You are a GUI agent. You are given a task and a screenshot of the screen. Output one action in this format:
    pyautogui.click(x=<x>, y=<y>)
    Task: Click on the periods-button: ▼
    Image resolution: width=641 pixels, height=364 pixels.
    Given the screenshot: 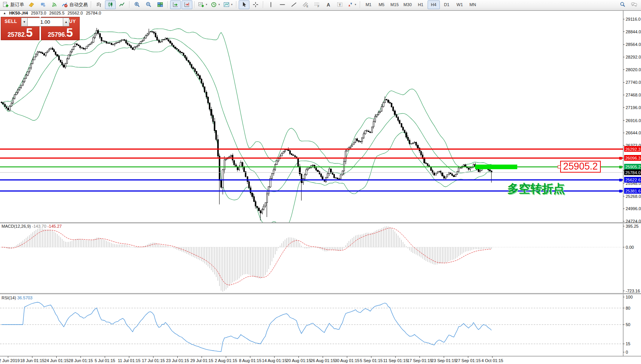 What is the action you would take?
    pyautogui.click(x=215, y=5)
    